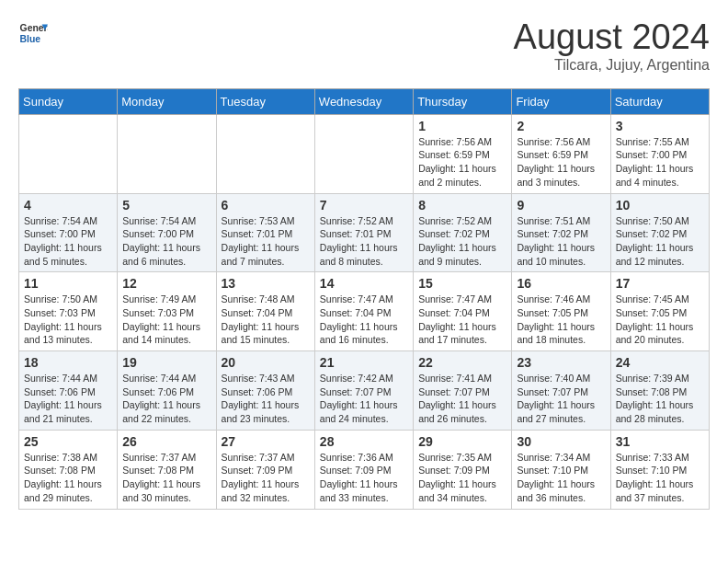  I want to click on col-header-tuesday: Tuesday, so click(265, 101).